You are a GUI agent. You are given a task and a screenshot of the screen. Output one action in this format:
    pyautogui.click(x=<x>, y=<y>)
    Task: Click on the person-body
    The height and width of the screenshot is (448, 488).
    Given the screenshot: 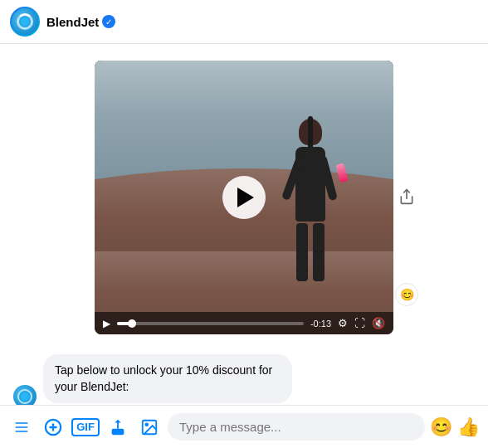 What is the action you would take?
    pyautogui.click(x=310, y=184)
    